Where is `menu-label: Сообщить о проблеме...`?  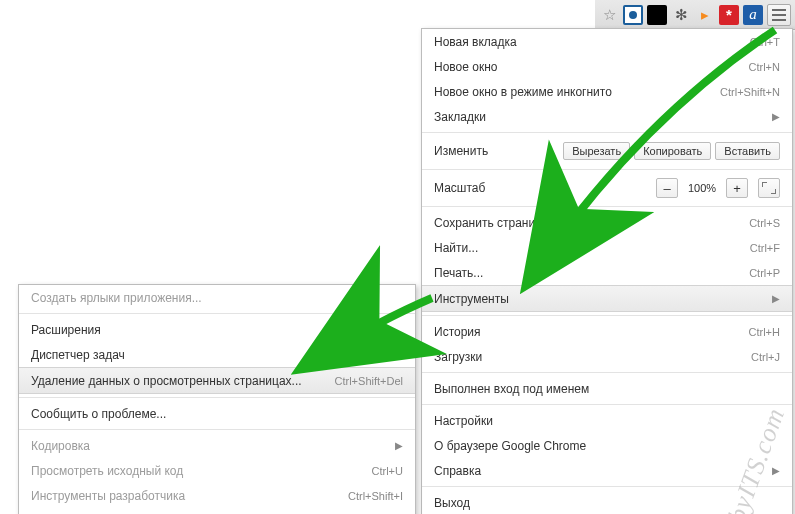 menu-label: Сообщить о проблеме... is located at coordinates (217, 414).